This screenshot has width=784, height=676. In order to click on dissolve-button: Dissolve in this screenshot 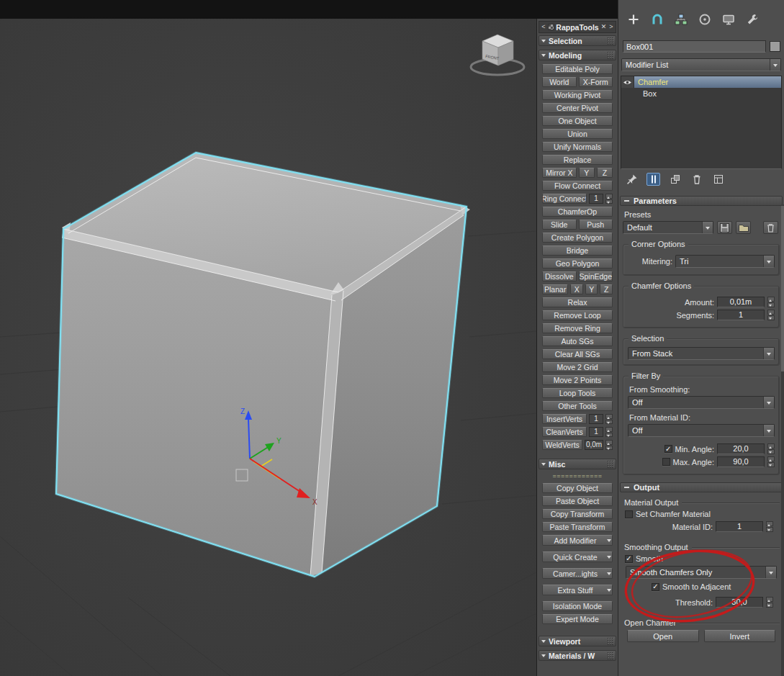, I will do `click(559, 276)`.